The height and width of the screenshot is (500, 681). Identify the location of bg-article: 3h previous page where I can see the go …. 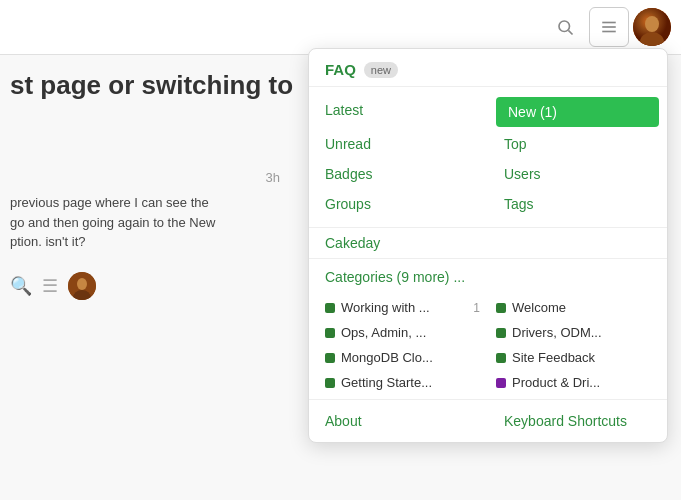
(145, 235).